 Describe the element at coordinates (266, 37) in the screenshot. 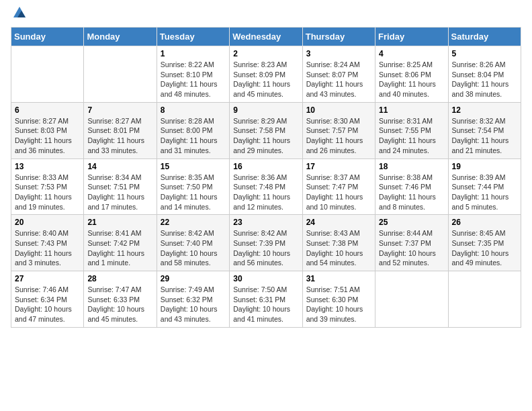

I see `calendar-header-row: SundayMondayTuesdayWednesdayThursdayFrid…` at that location.